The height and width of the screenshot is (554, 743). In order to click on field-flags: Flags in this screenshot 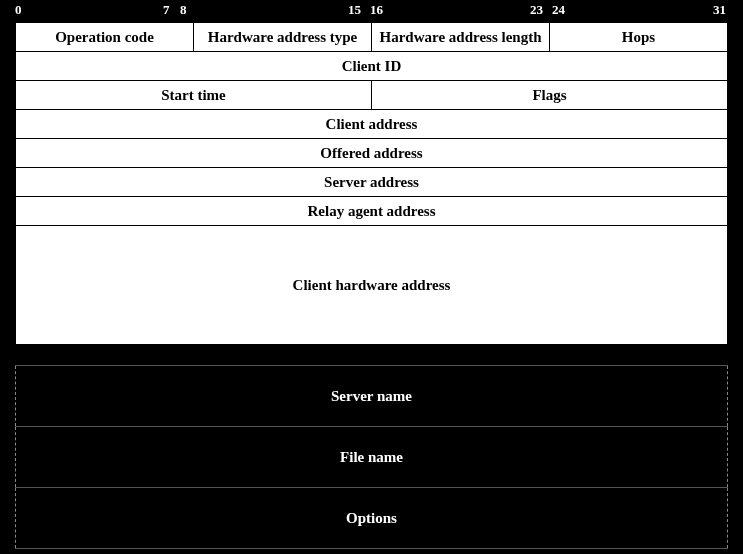, I will do `click(550, 95)`.